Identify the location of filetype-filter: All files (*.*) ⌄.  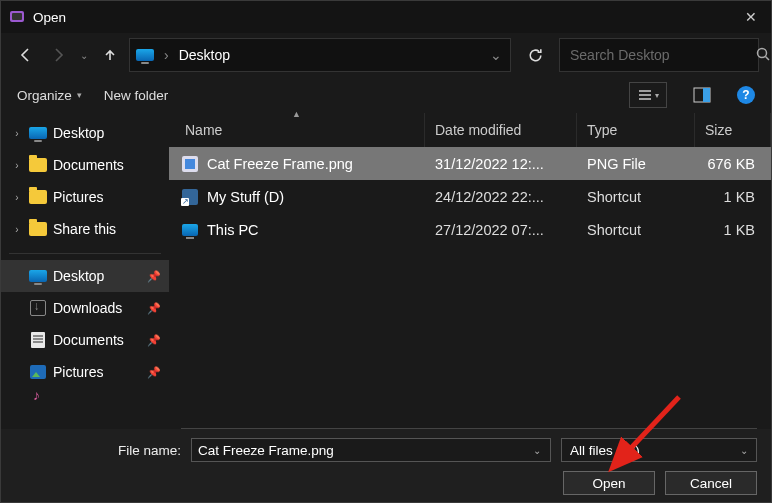
(659, 450).